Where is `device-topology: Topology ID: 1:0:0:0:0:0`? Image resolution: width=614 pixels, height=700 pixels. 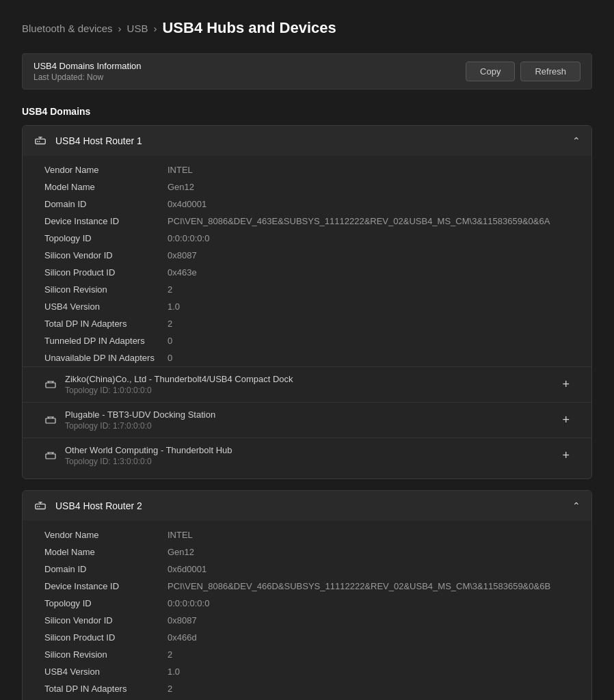 device-topology: Topology ID: 1:0:0:0:0:0 is located at coordinates (179, 390).